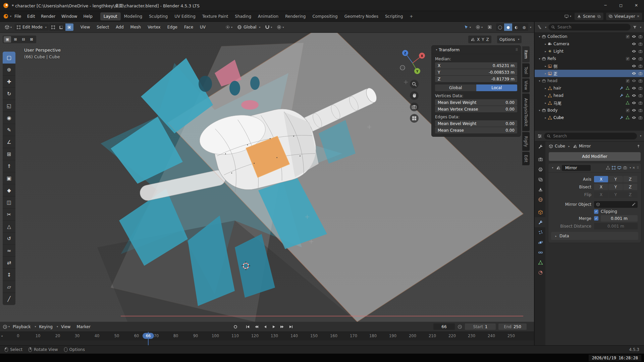 The height and width of the screenshot is (362, 644). I want to click on tool-rotate: ↻, so click(9, 94).